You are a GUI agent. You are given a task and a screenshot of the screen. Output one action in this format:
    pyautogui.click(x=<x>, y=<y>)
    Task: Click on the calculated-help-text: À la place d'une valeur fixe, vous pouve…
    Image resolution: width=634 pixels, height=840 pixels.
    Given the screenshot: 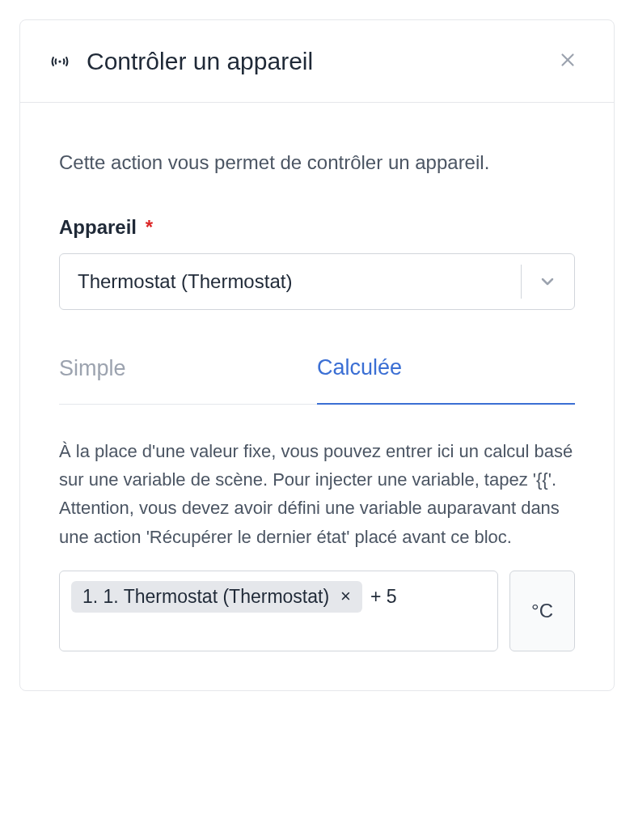 What is the action you would take?
    pyautogui.click(x=317, y=494)
    